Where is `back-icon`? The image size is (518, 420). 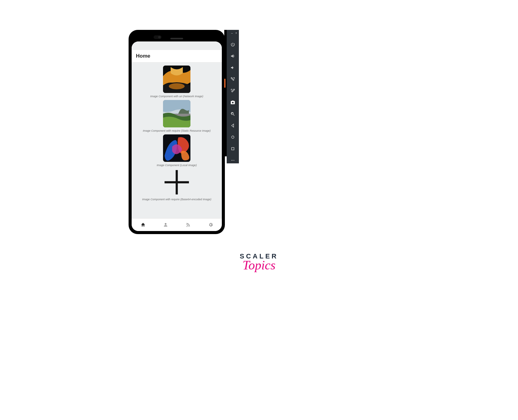
back-icon is located at coordinates (233, 126).